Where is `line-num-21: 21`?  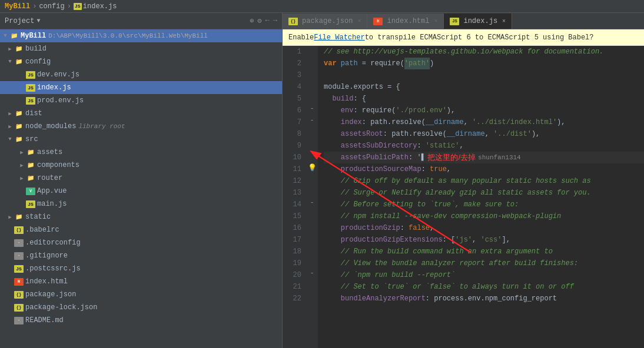
line-num-21: 21 is located at coordinates (292, 287).